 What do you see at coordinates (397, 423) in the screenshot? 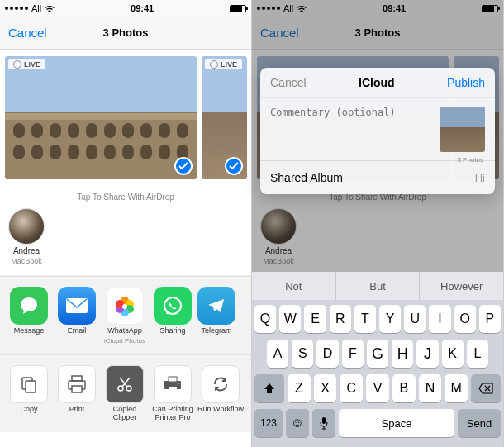
I see `space-key: Space` at bounding box center [397, 423].